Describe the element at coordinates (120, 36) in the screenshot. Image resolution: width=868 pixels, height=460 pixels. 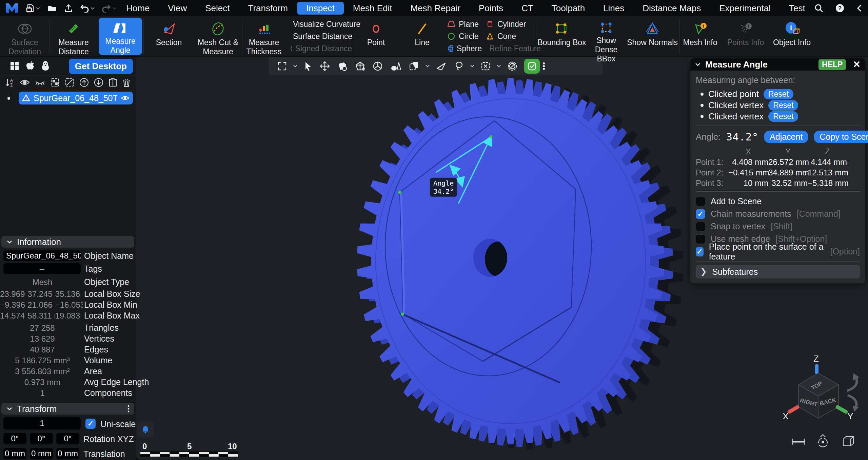
I see `tool-measure-angle: Measure Angle` at that location.